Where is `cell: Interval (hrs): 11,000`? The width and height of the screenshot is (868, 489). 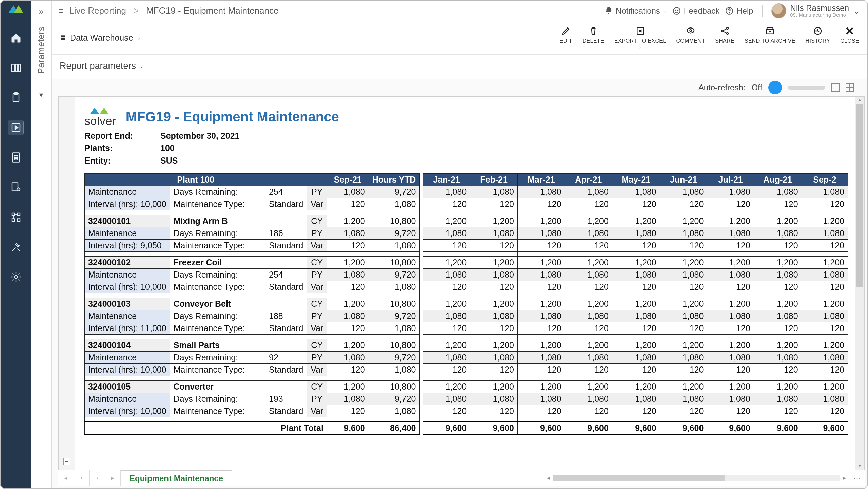 cell: Interval (hrs): 11,000 is located at coordinates (127, 328).